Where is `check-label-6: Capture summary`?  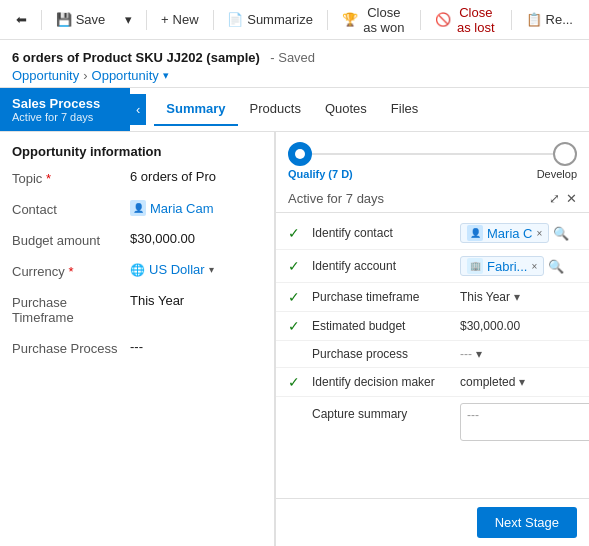 check-label-6: Capture summary is located at coordinates (382, 414).